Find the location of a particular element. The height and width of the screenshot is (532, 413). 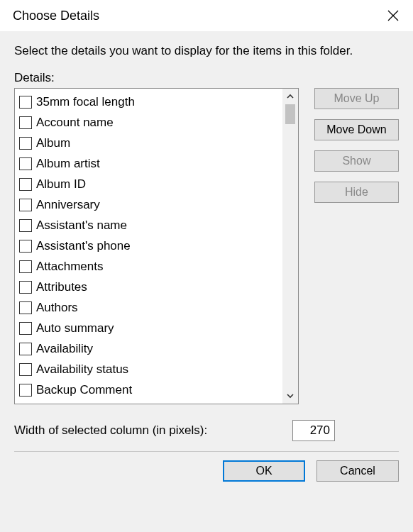

move-down-button: Move Down is located at coordinates (356, 130).